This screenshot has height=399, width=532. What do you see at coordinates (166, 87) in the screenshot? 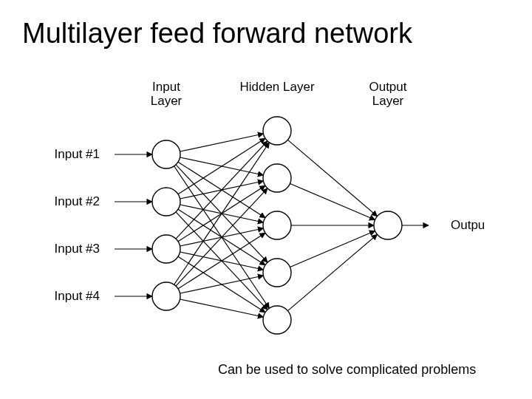
I see `input-layer-label: Input` at bounding box center [166, 87].